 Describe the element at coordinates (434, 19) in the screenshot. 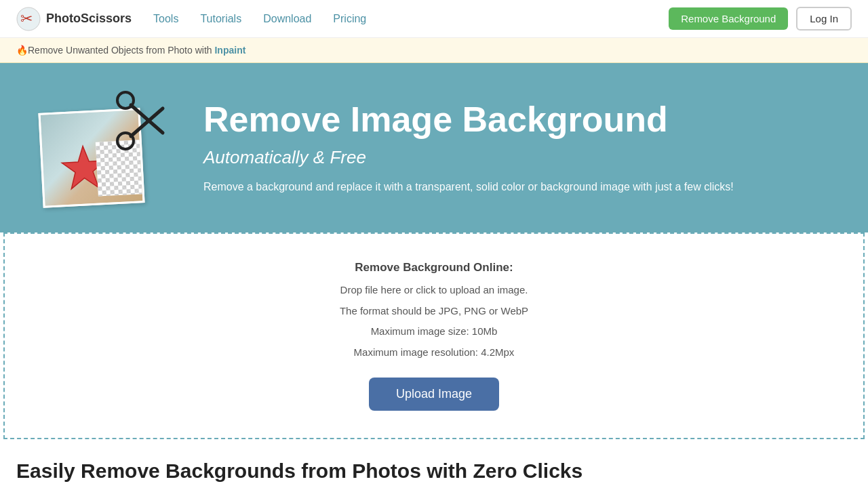

I see `navbar: ✂ PhotoScissors Tools Tutorials Download…` at that location.